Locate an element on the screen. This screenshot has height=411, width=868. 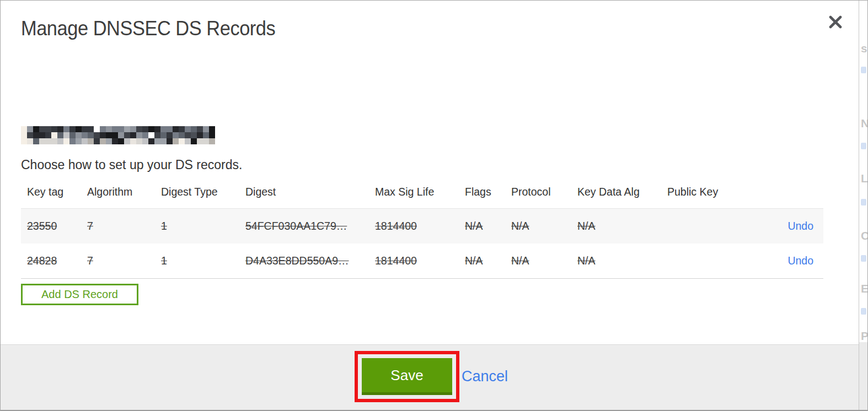
header-digest: Digest is located at coordinates (310, 192).